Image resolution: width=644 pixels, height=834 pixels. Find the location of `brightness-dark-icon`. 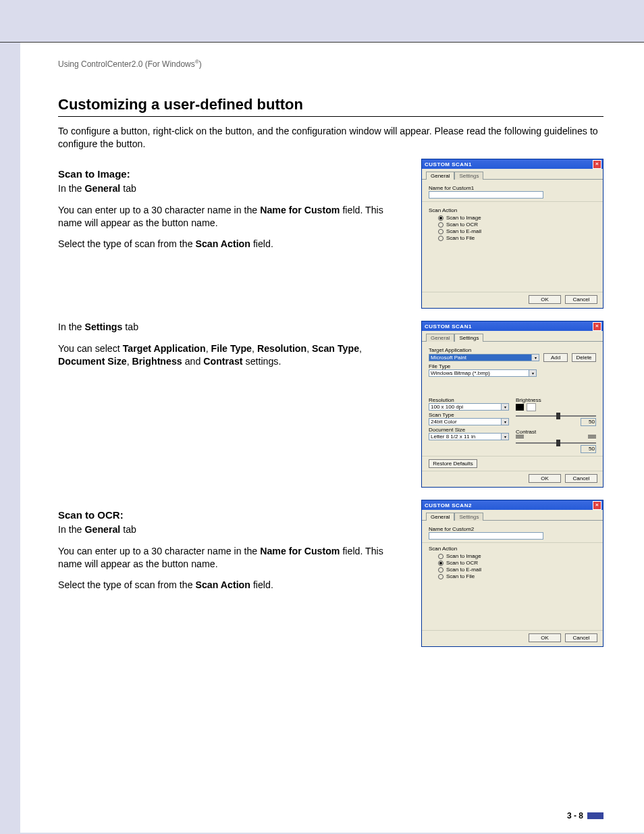

brightness-dark-icon is located at coordinates (520, 407).